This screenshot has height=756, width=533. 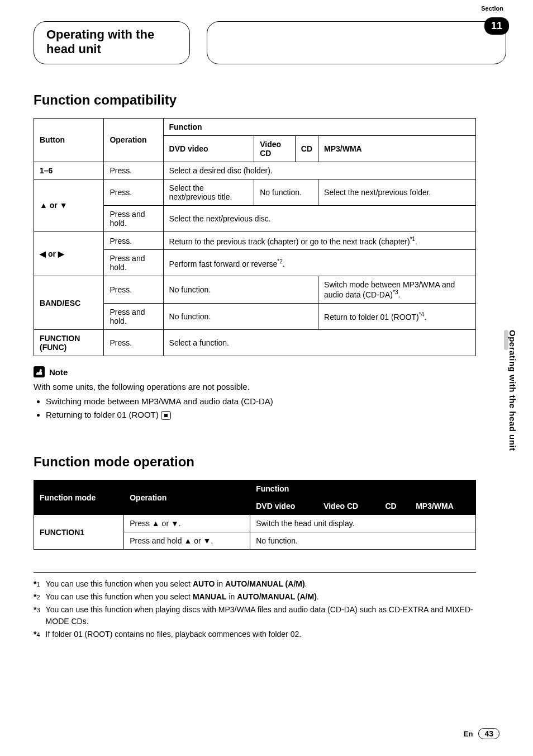 What do you see at coordinates (255, 100) in the screenshot?
I see `section-heading-compatibility: Function compatibility` at bounding box center [255, 100].